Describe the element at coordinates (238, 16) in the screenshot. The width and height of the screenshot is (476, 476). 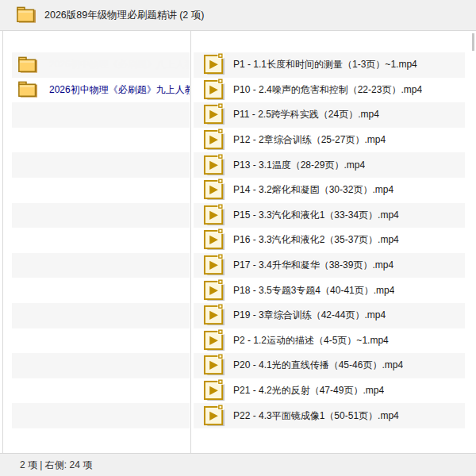
I see `header-bar: 2026版89年级物理必刷题精讲 (2 项)` at that location.